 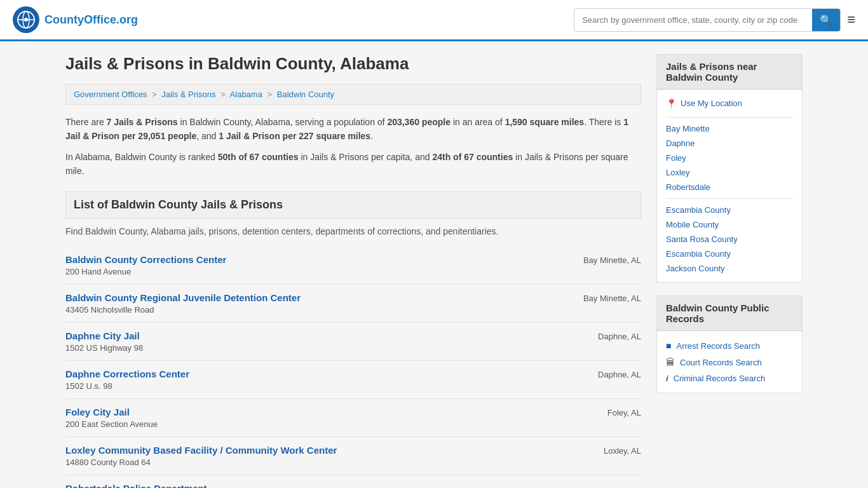 What do you see at coordinates (353, 418) in the screenshot?
I see `table-row: Foley City Jail 200 East Section Avenue …` at bounding box center [353, 418].